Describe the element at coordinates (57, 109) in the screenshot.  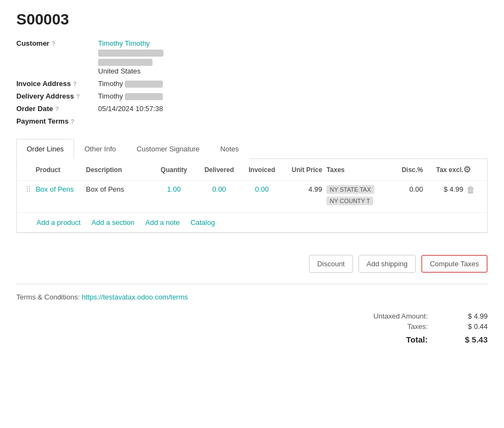
I see `order-date-label: Order Date ?` at that location.